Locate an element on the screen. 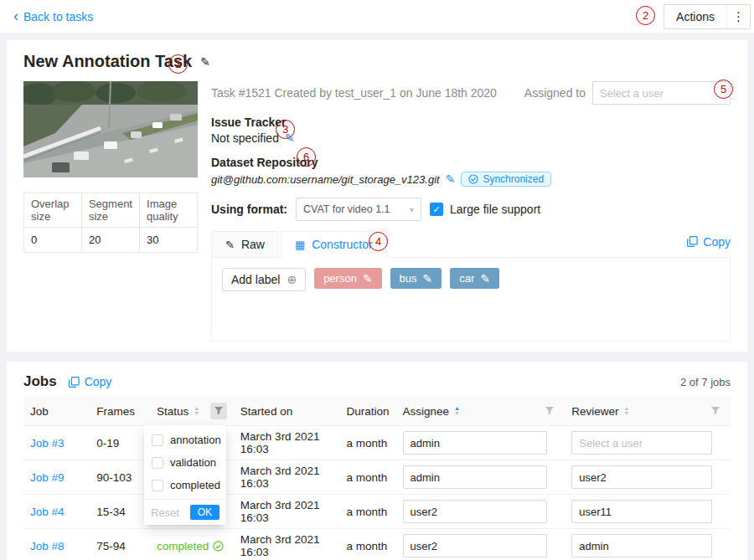 The height and width of the screenshot is (560, 754). issue-tracker-value: Not specified is located at coordinates (245, 138).